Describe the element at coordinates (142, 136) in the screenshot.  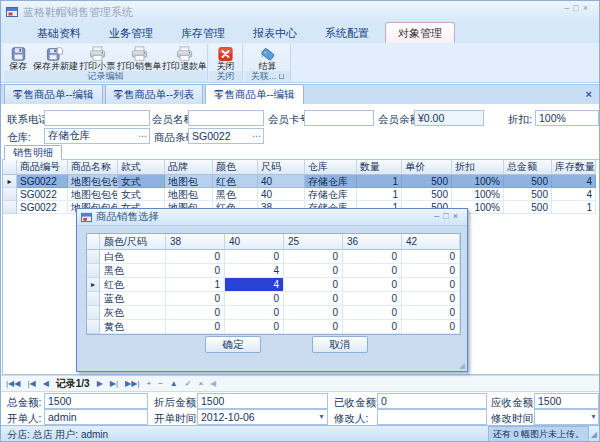
I see `warehouse-ellipsis-button: ⋯` at that location.